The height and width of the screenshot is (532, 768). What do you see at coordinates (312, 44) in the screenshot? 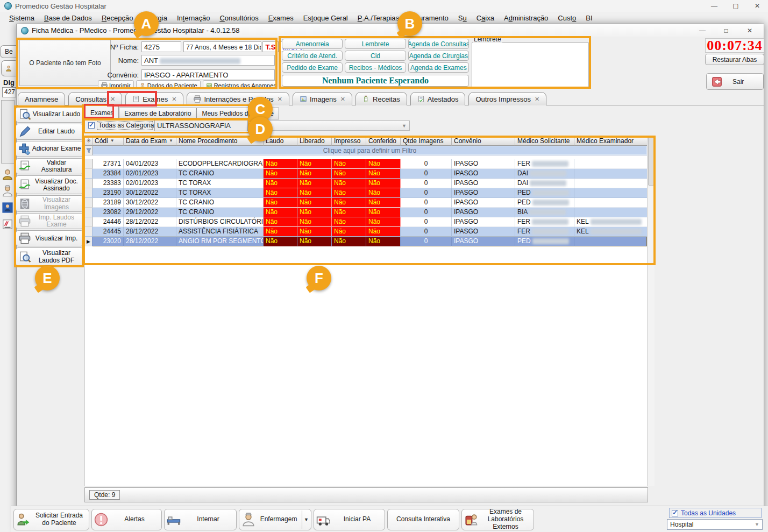
I see `quick-amenorreia-button: Amenorreia` at bounding box center [312, 44].